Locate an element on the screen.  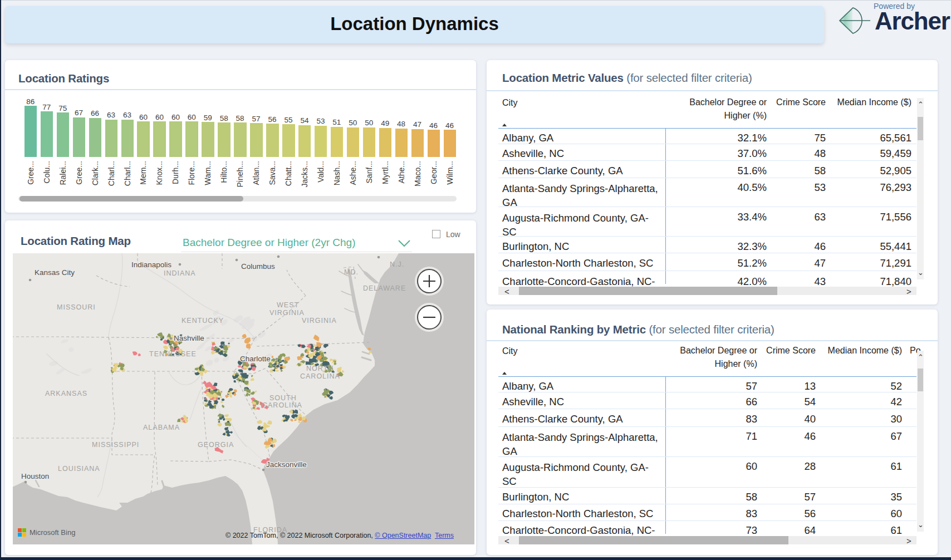
svg-text: Jacksonville is located at coordinates (286, 464).